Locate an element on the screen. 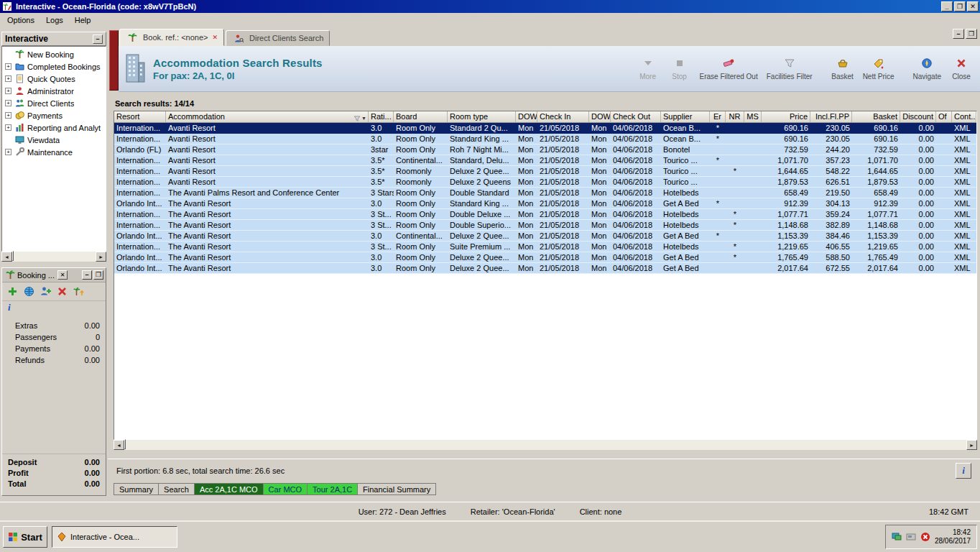 This screenshot has height=552, width=980. refresh-world-icon is located at coordinates (29, 292).